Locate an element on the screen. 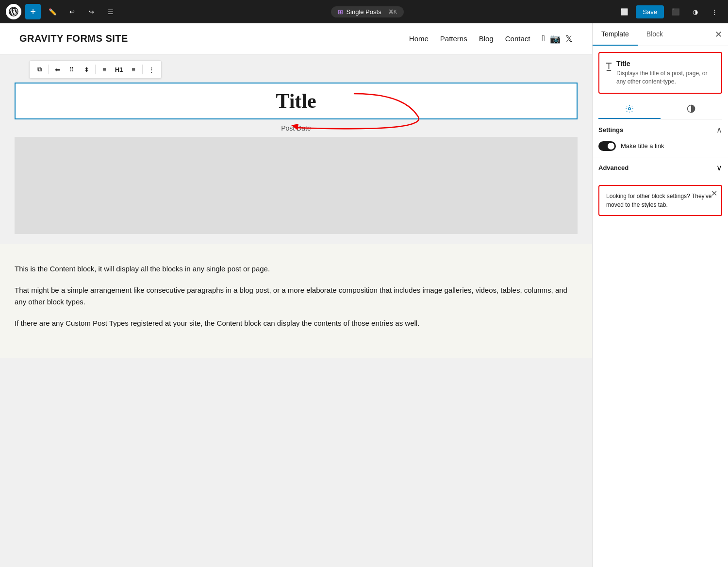  nav-patterns: Patterns is located at coordinates (454, 39).